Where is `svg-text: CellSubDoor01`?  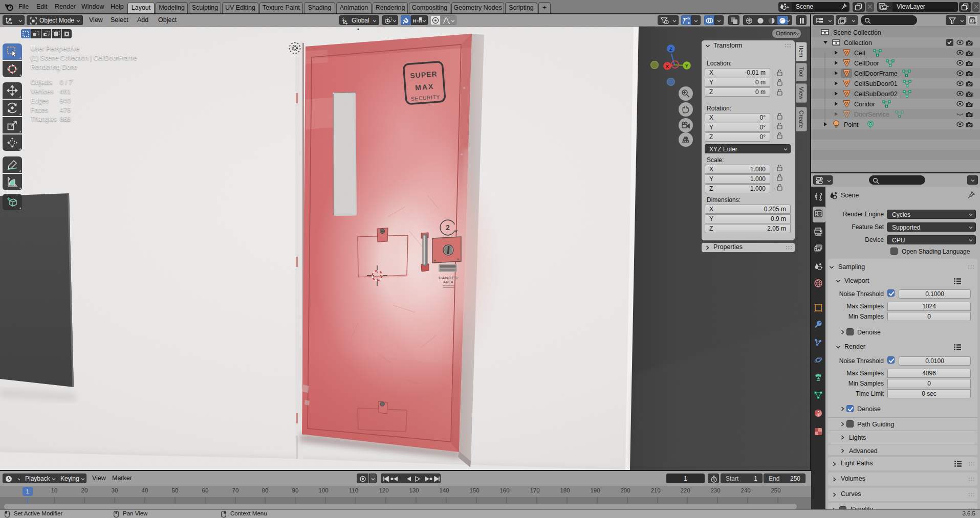 svg-text: CellSubDoor01 is located at coordinates (876, 84).